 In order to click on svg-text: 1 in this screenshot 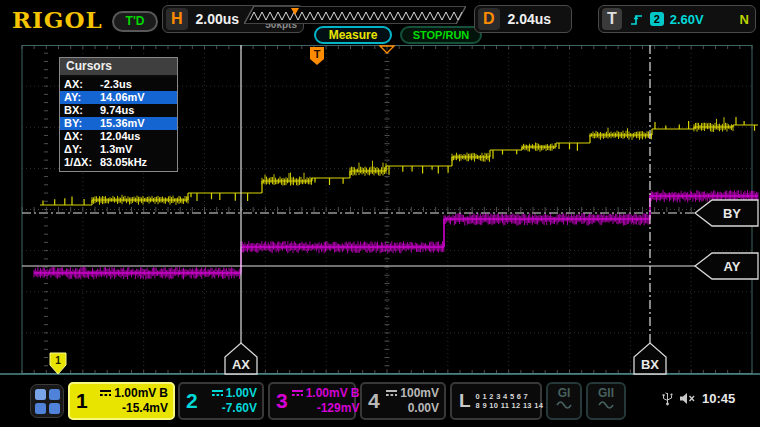, I will do `click(58, 360)`.